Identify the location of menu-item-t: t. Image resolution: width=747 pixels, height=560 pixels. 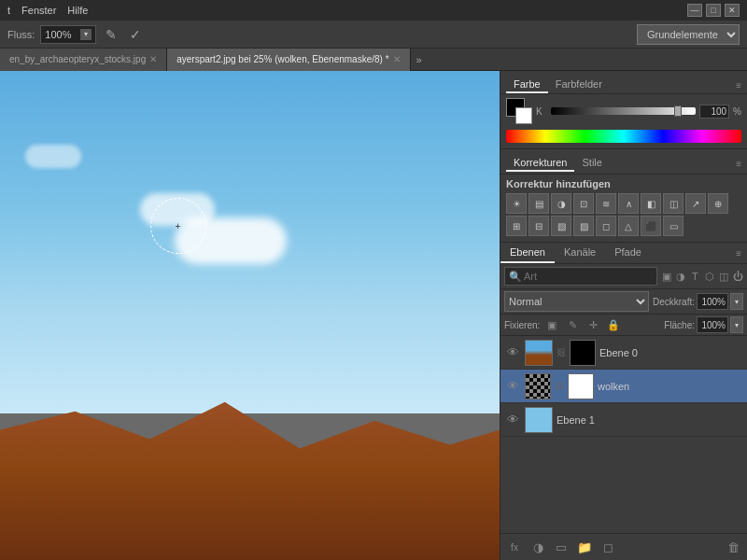
(9, 10).